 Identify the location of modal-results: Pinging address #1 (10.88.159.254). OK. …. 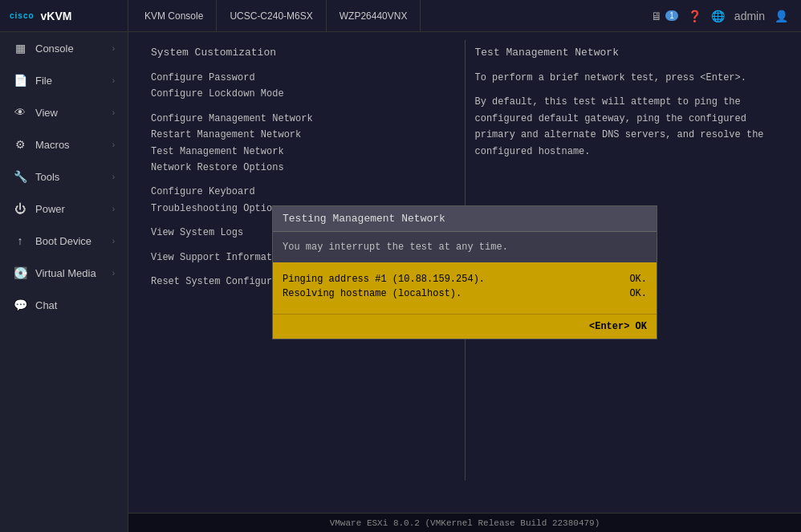
(465, 288).